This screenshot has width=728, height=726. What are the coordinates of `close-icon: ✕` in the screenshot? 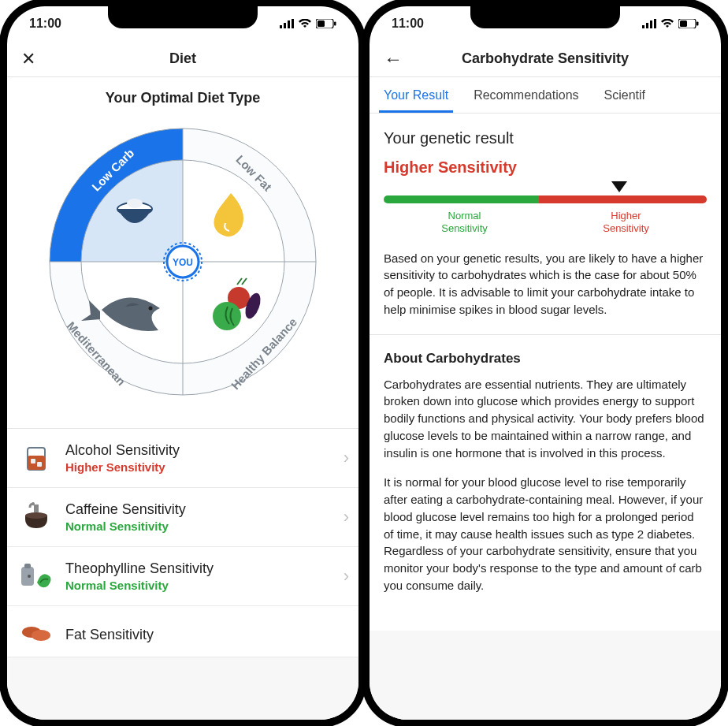 It's located at (28, 59).